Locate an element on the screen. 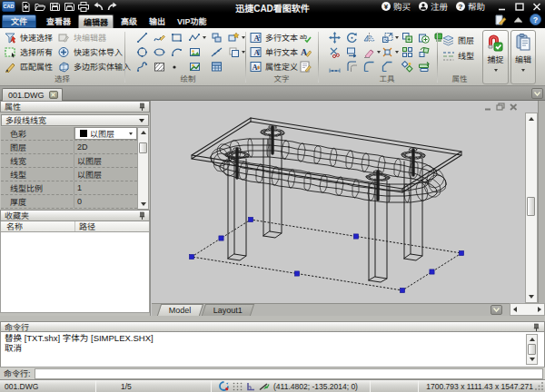 This screenshot has width=545, height=392. favorites-list is located at coordinates (74, 272).